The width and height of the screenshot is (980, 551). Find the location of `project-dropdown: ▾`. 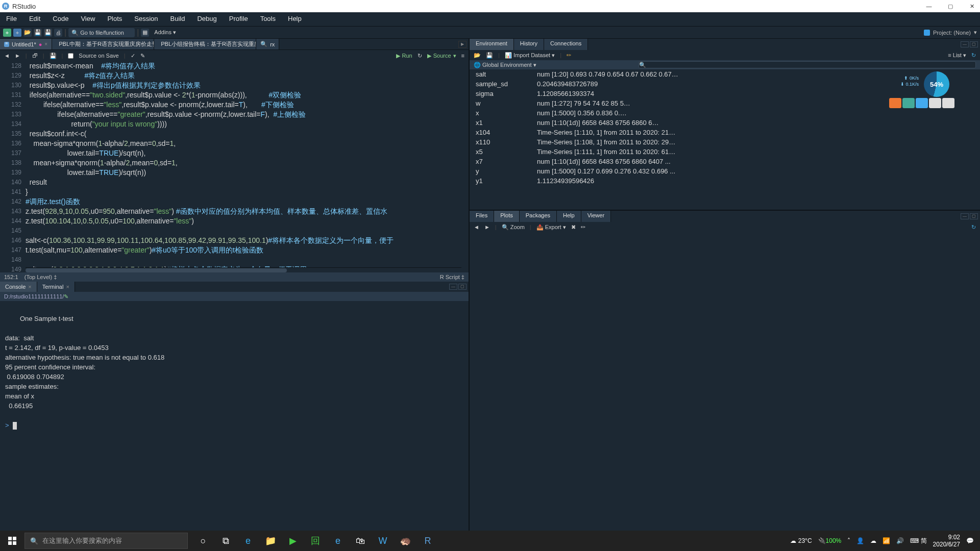

project-dropdown: ▾ is located at coordinates (975, 33).